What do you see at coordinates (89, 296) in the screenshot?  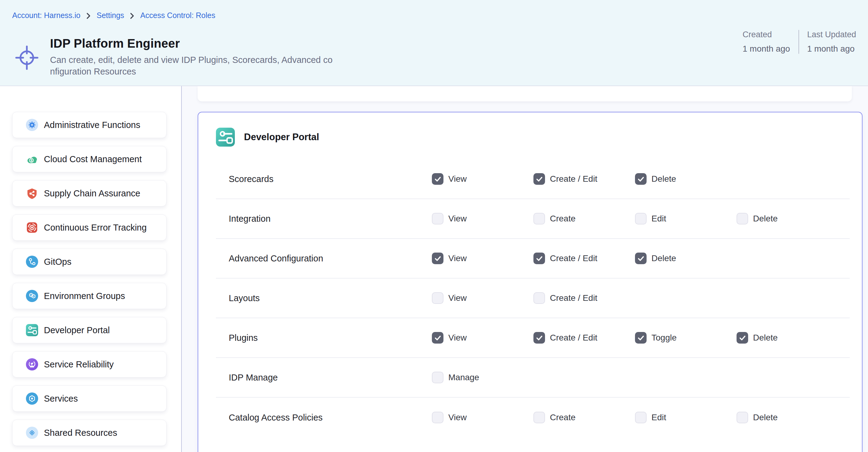 I see `sidebar-item-environment-groups: Environment Groups` at bounding box center [89, 296].